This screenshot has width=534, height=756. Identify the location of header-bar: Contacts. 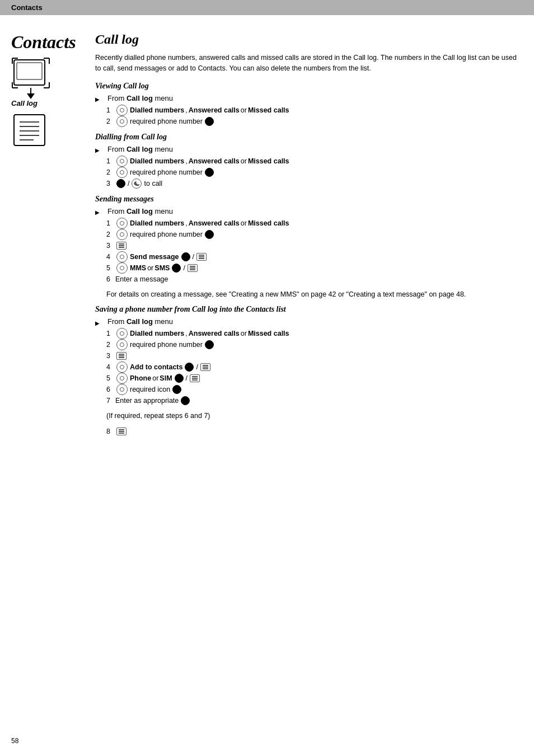
(267, 8).